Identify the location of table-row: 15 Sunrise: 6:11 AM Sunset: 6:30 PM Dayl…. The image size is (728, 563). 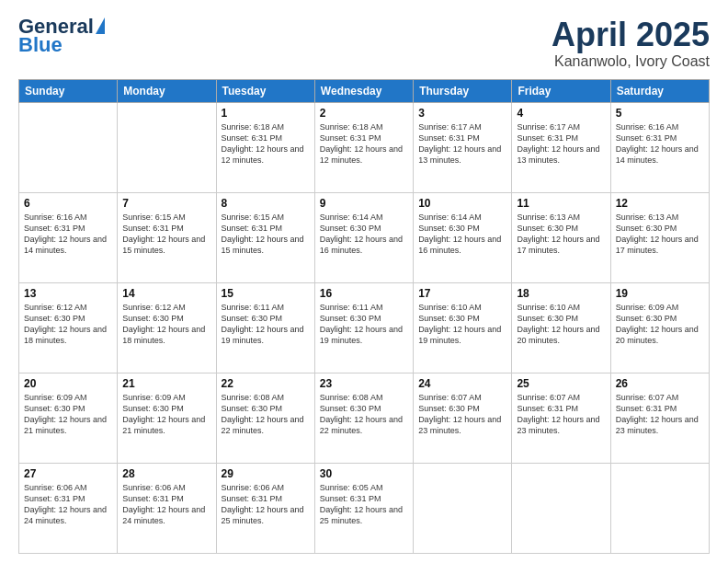
(265, 327).